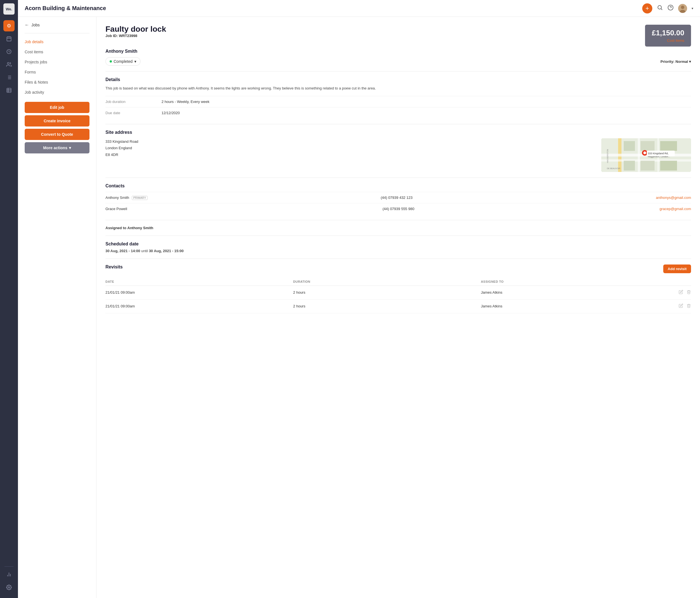  Describe the element at coordinates (398, 269) in the screenshot. I see `revisits-header: Revisits Add revisit` at that location.